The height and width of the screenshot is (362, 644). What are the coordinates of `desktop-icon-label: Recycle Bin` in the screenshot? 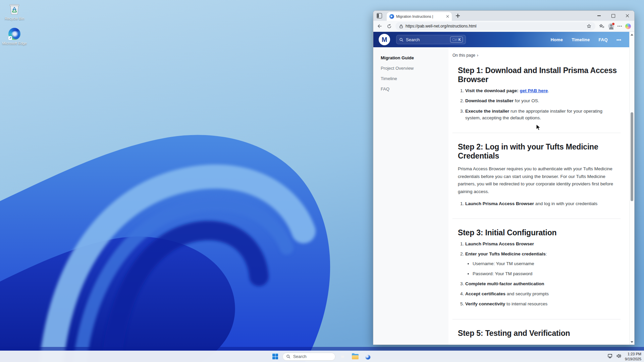 It's located at (14, 19).